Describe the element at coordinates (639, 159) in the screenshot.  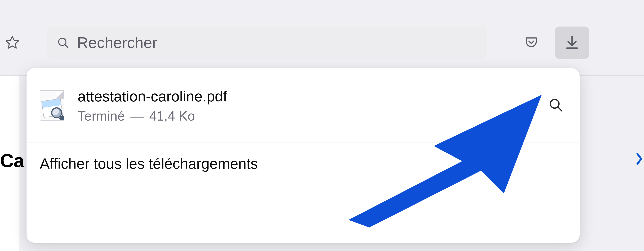
I see `chevron-right-icon` at that location.